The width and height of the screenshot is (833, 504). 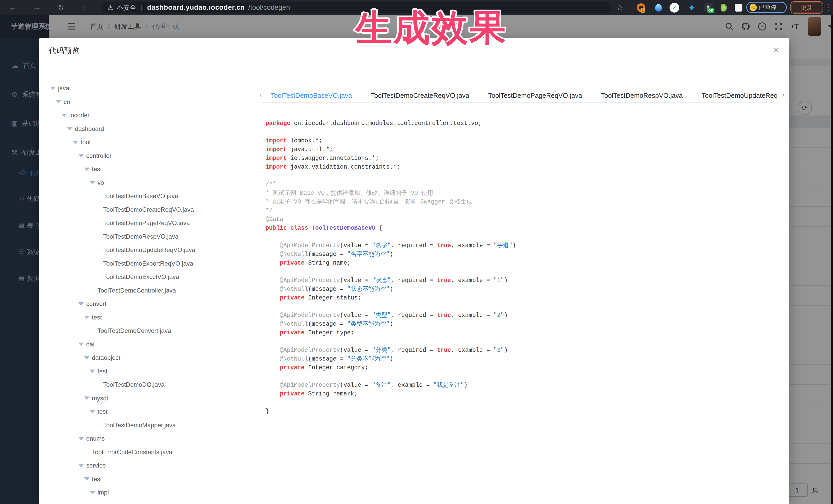 What do you see at coordinates (674, 8) in the screenshot?
I see `extension-icon-green-circle: ✓` at bounding box center [674, 8].